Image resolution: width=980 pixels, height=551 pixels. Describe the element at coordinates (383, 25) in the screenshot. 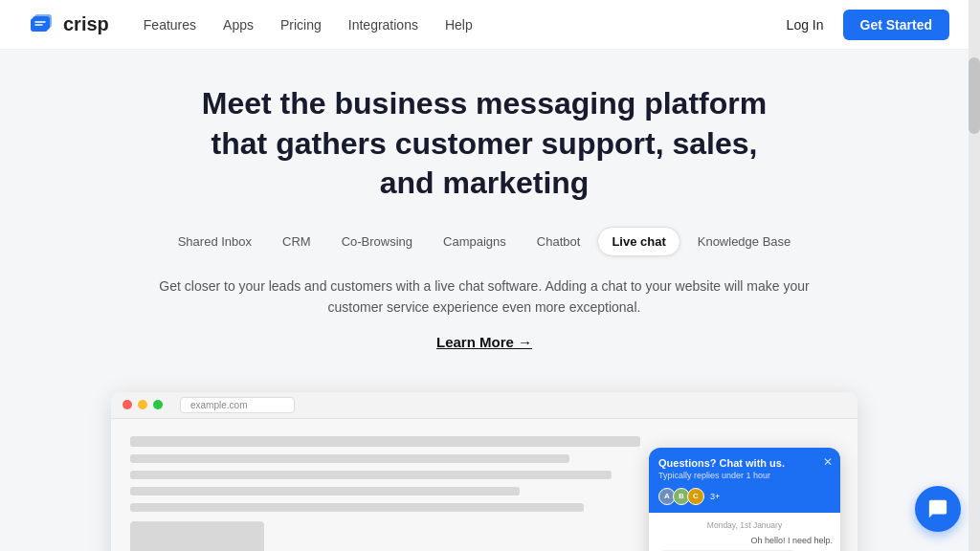

I see `nav-integrations: Integrations` at that location.